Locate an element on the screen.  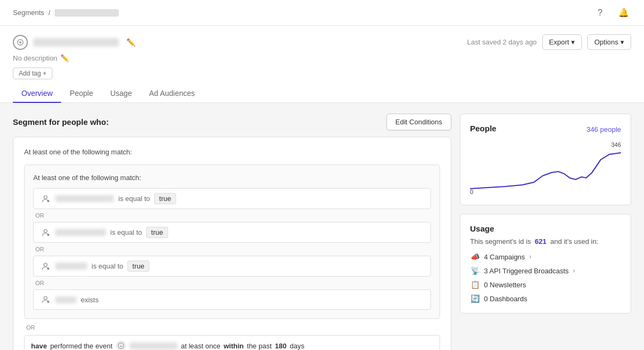
exists-text: exists is located at coordinates (90, 300).